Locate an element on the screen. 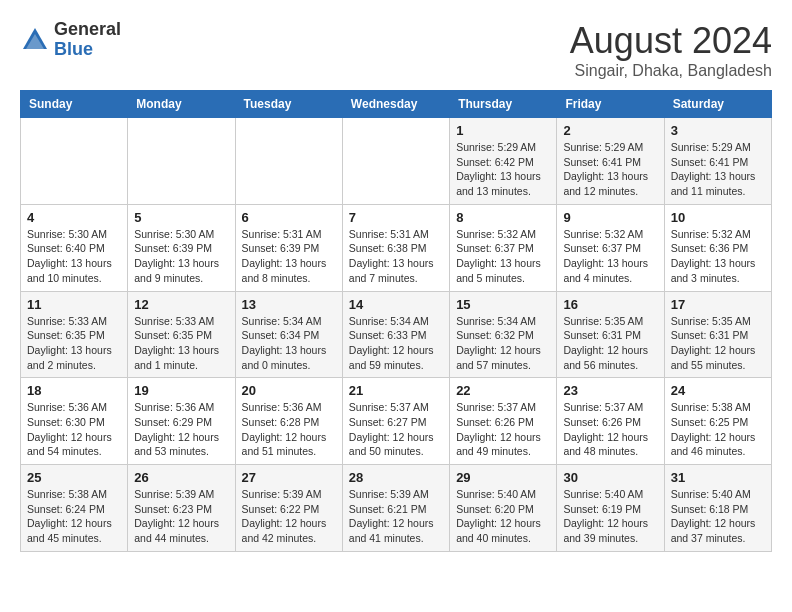  day-number: 7 is located at coordinates (396, 218).